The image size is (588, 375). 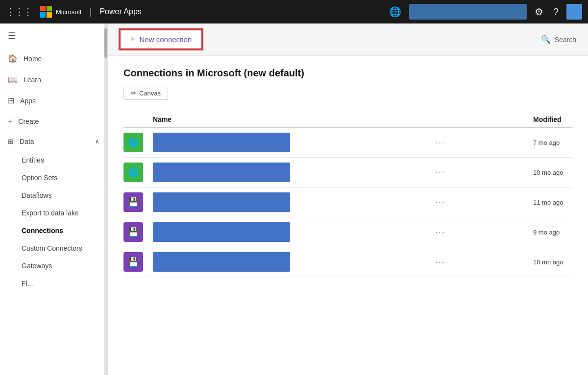 What do you see at coordinates (484, 262) in the screenshot?
I see `row5-actions: ···` at bounding box center [484, 262].